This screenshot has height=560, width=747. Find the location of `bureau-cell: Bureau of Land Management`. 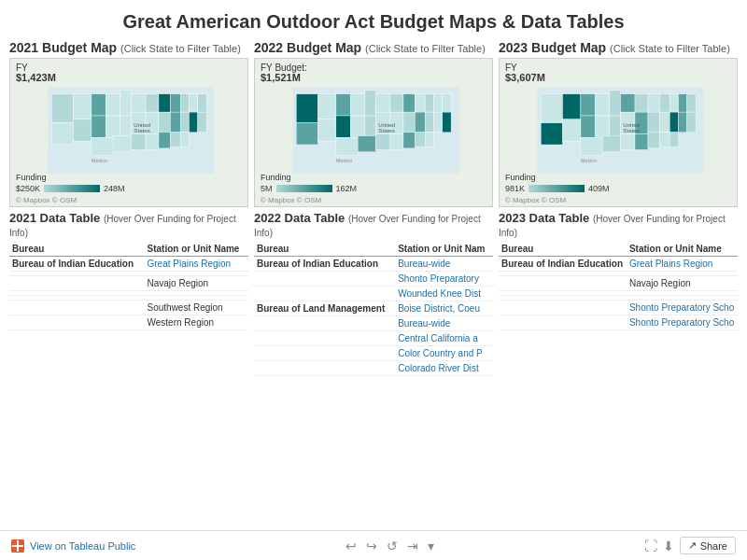

bureau-cell: Bureau of Land Management is located at coordinates (325, 309).